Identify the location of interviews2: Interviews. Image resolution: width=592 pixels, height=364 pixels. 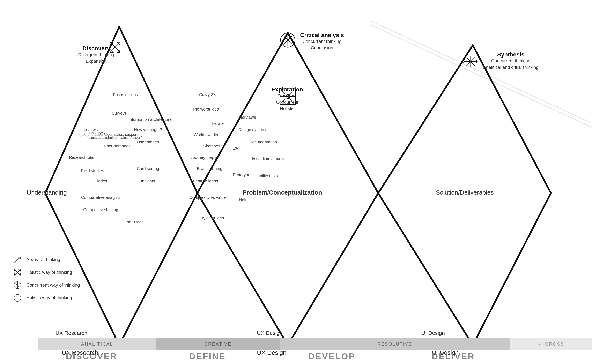
(247, 117).